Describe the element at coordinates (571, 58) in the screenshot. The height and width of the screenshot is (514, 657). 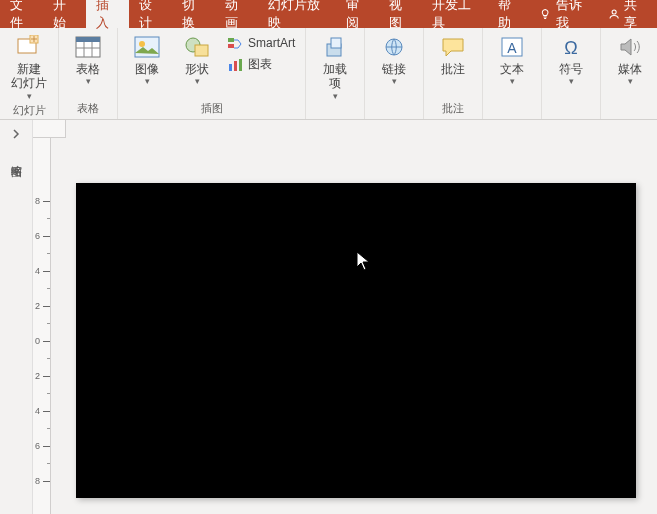
I see `symbols-button: Ω 符号 ▾` at that location.